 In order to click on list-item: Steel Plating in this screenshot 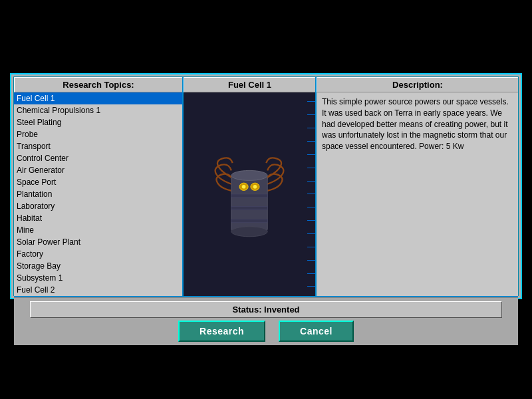, I will do `click(98, 122)`.